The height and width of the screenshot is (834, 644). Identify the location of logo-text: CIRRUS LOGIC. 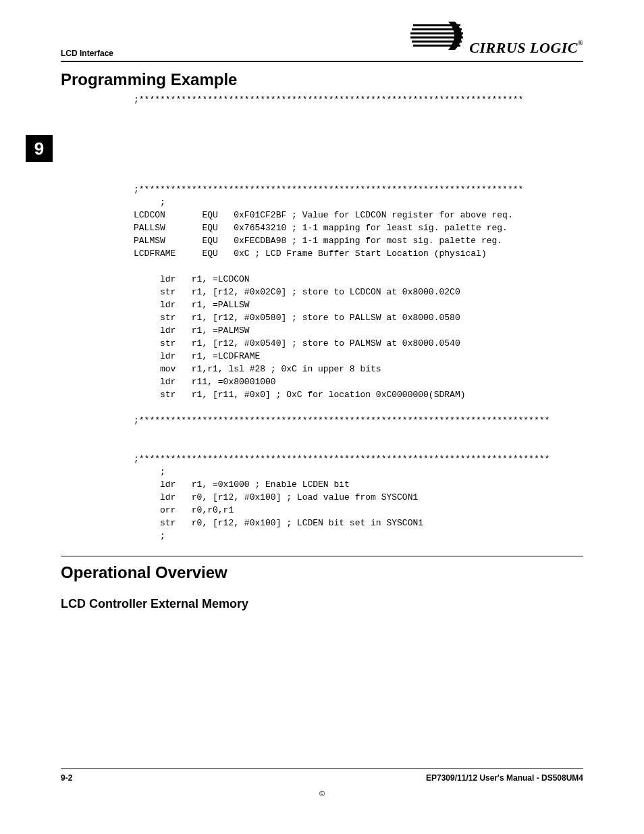
(524, 47).